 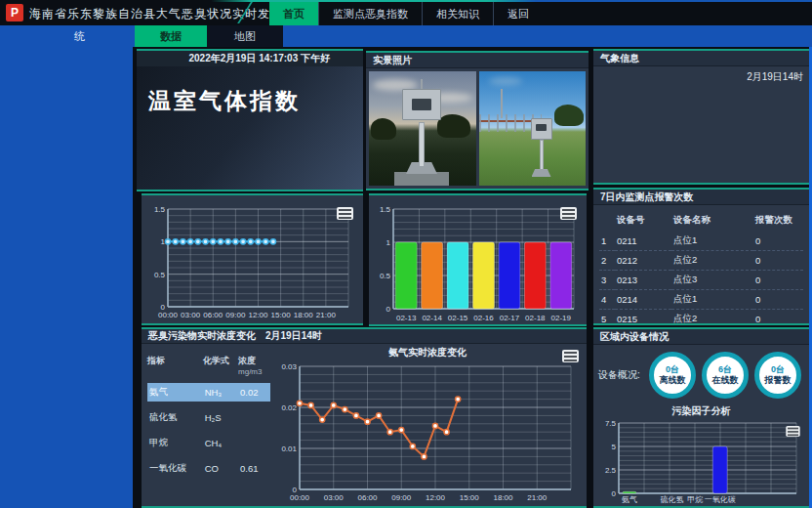 What do you see at coordinates (611, 471) in the screenshot?
I see `svg-text: 2.5` at bounding box center [611, 471].